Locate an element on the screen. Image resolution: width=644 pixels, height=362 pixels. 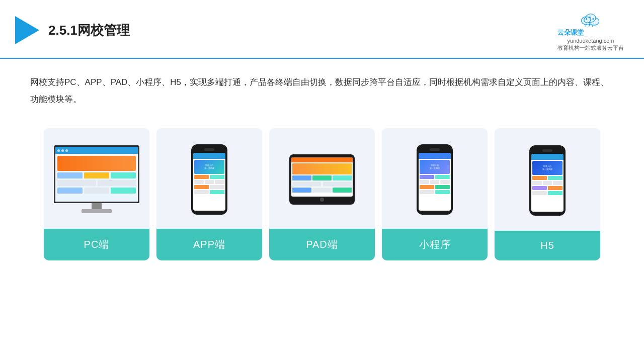
card-pc-label: PC端 is located at coordinates (97, 244).